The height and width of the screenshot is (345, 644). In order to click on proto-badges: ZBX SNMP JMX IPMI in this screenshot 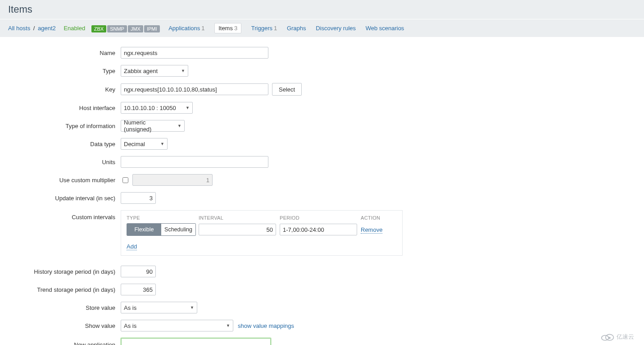, I will do `click(126, 29)`.